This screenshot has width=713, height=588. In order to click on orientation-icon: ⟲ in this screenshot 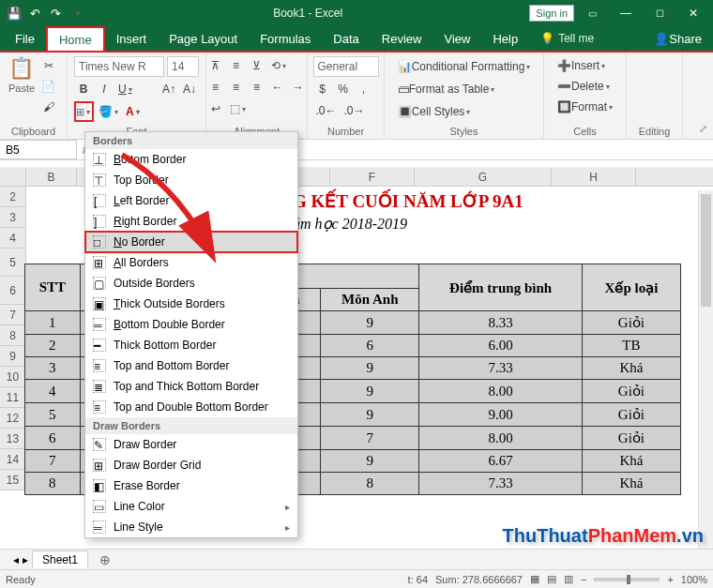, I will do `click(279, 66)`.